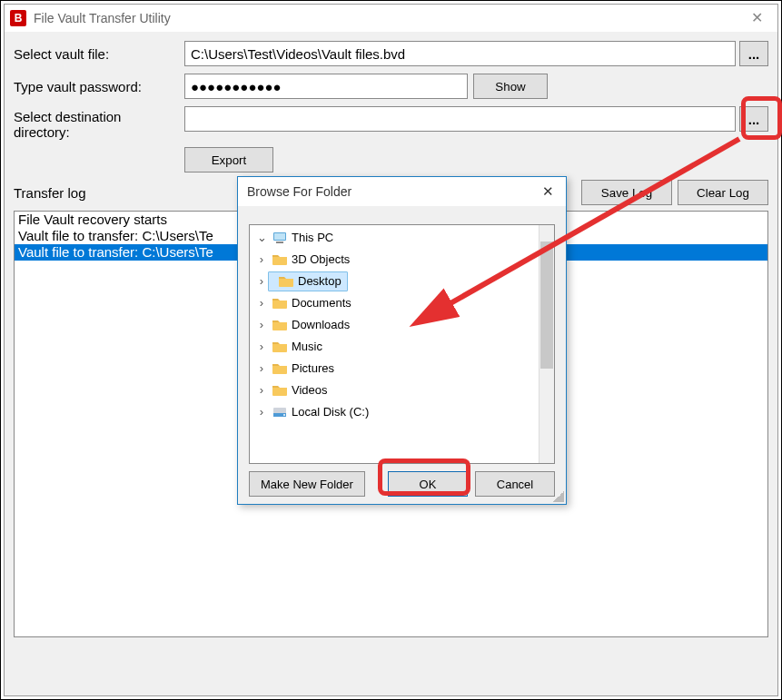  Describe the element at coordinates (309, 412) in the screenshot. I see `tree-item: ›Local Disk (C:)` at that location.